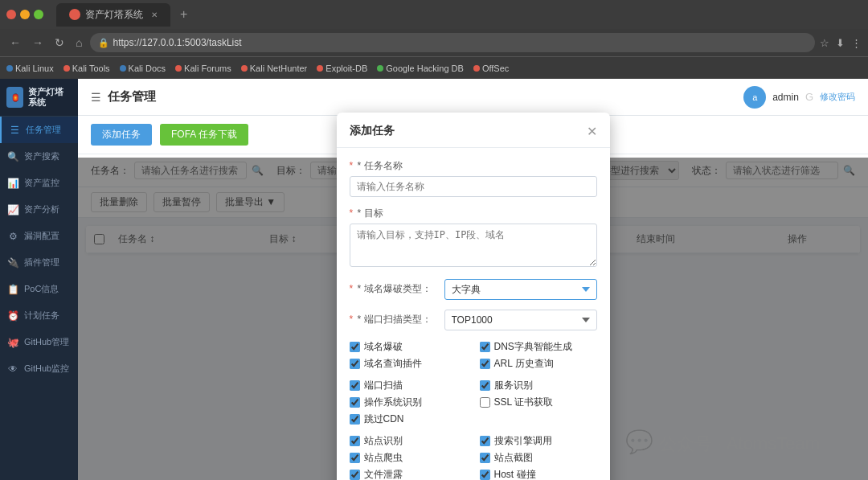  I want to click on logo-text: 资产灯塔系统, so click(50, 97).